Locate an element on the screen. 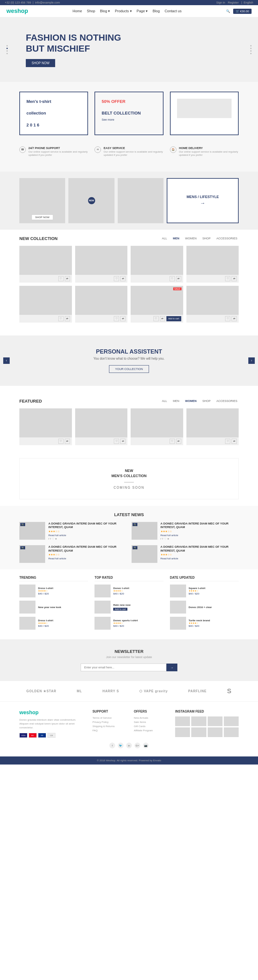 The image size is (258, 980). facebook-link: f is located at coordinates (112, 746).